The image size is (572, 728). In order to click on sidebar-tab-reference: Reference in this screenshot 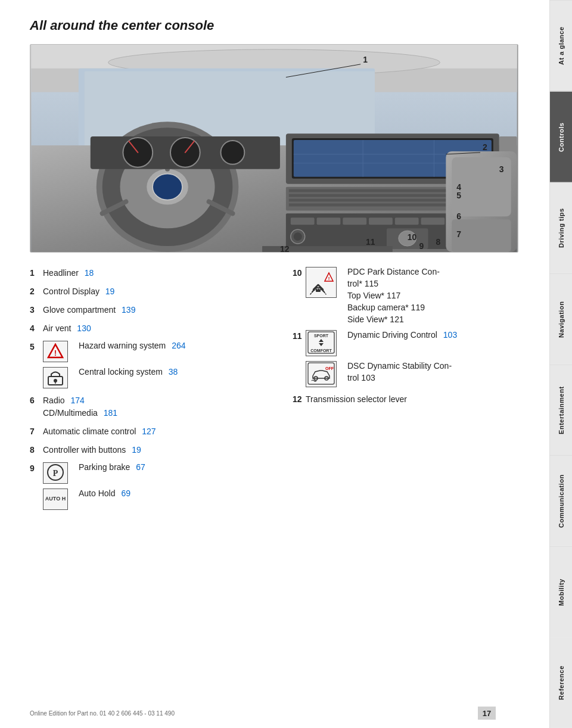, I will do `click(561, 683)`.